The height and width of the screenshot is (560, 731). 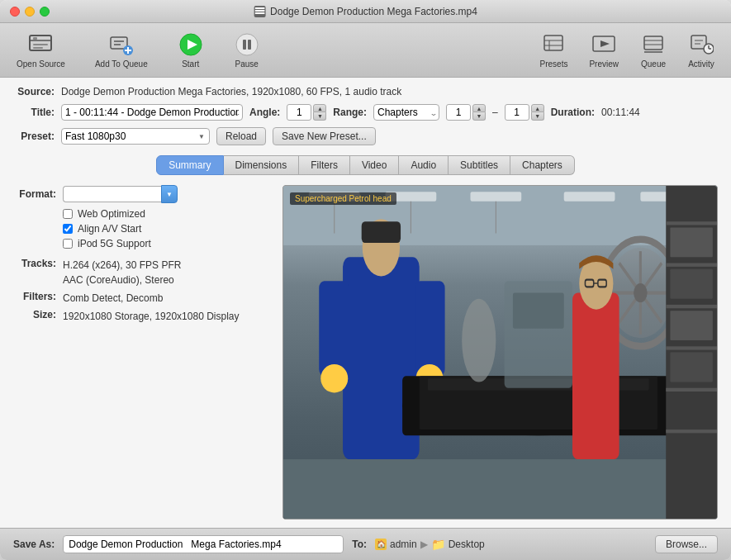 What do you see at coordinates (35, 194) in the screenshot?
I see `format-label: Format:` at bounding box center [35, 194].